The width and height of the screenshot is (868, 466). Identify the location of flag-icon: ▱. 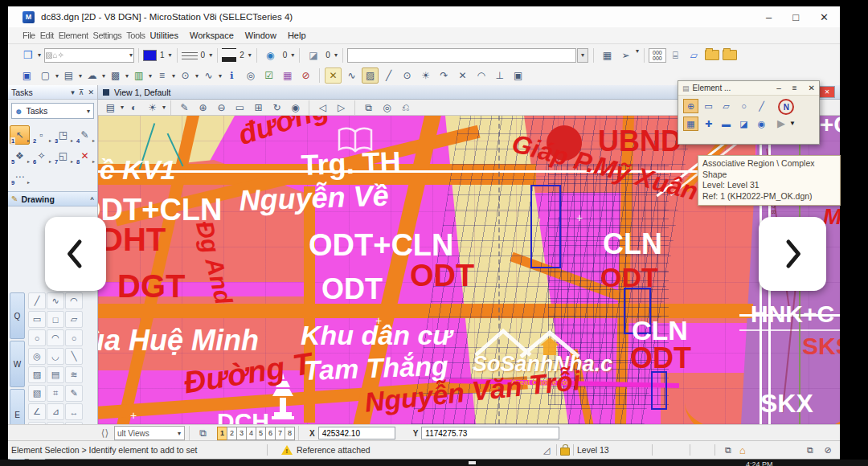
(694, 55).